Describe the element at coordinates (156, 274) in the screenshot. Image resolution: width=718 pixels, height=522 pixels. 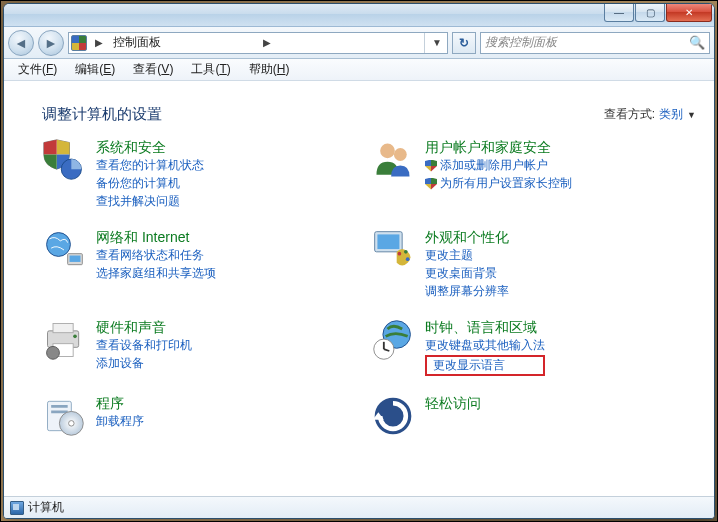
I see `category-link: 选择家庭组和共享选项` at that location.